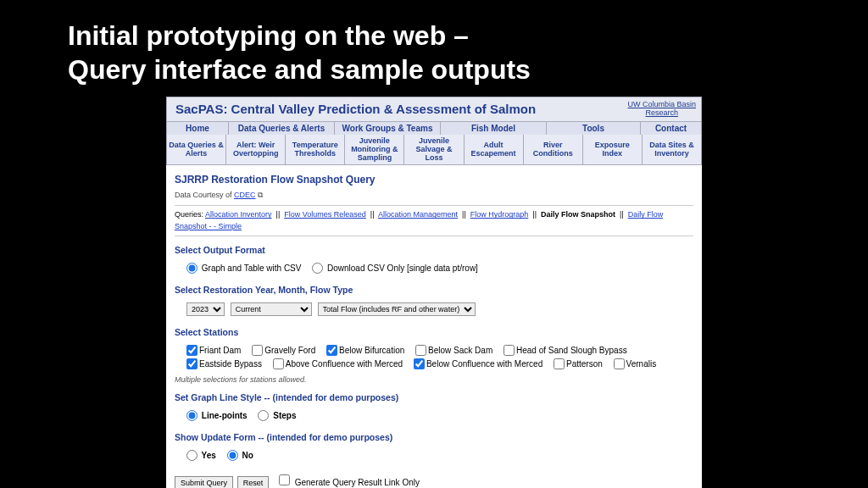  I want to click on radio-show-yes: Yes, so click(202, 456).